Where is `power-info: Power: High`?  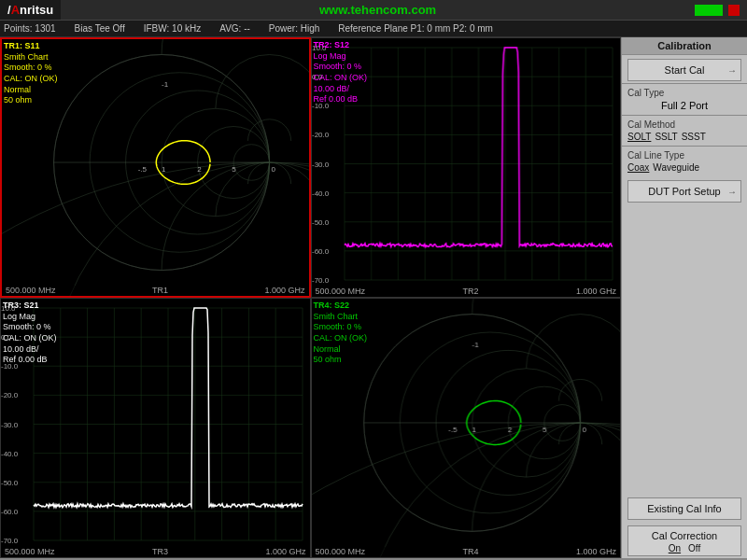
power-info: Power: High is located at coordinates (294, 28).